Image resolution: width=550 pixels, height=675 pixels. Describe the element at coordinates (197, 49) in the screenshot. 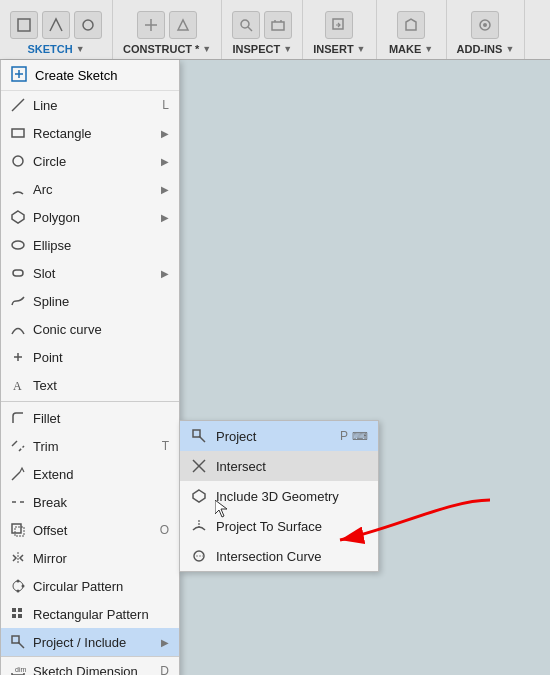

I see `construct-star: *` at that location.